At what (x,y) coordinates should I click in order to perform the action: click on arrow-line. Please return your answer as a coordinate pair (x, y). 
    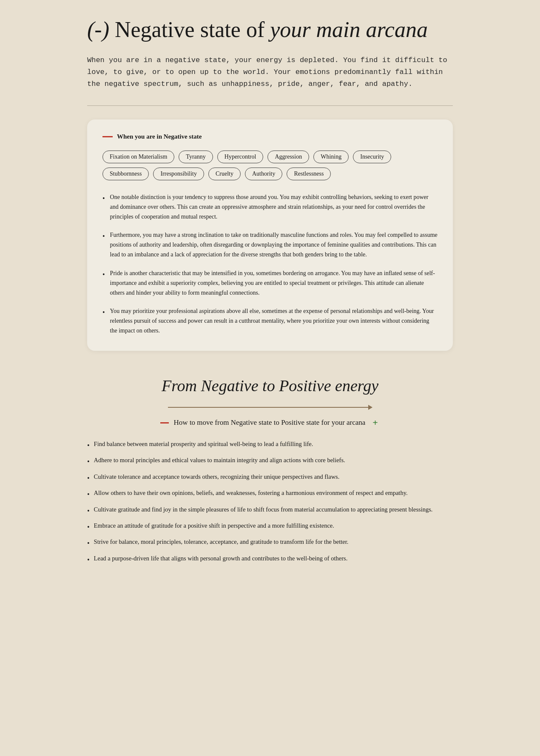
    Looking at the image, I should click on (270, 407).